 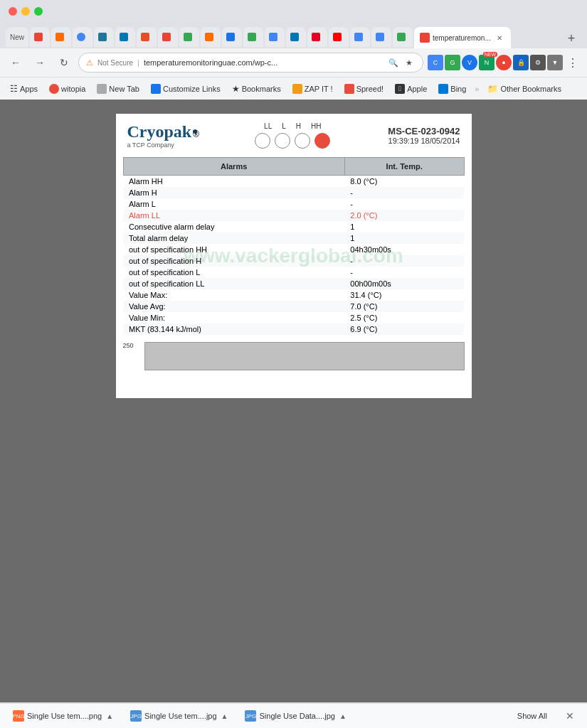 What do you see at coordinates (393, 63) in the screenshot?
I see `search-icon: 🔍` at bounding box center [393, 63].